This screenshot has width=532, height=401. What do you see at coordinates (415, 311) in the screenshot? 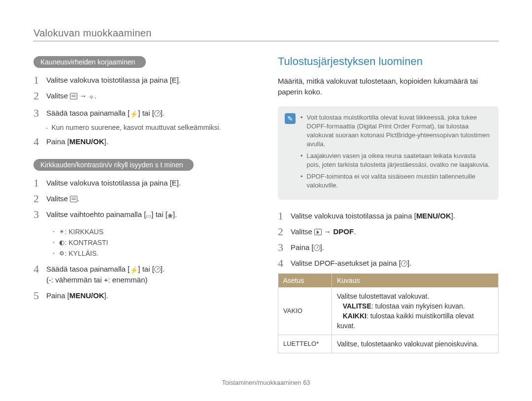
I see `setting-desc: Valitse tulostettavat valokuvat. VALITSE…` at bounding box center [415, 311].